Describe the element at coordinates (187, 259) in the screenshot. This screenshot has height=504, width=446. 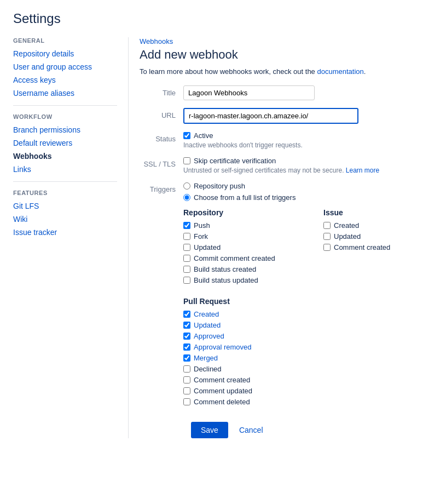
I see `repo-commit-comment-checkbox` at that location.